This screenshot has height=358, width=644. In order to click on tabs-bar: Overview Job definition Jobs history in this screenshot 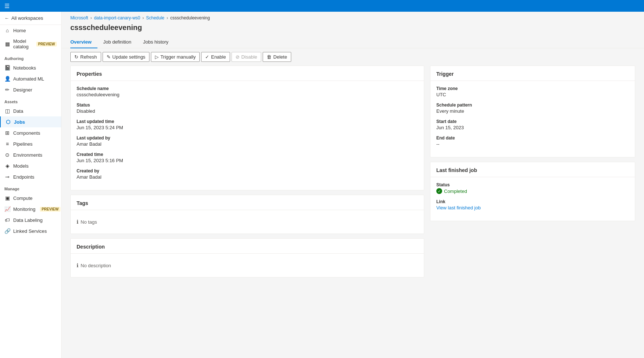, I will do `click(353, 42)`.